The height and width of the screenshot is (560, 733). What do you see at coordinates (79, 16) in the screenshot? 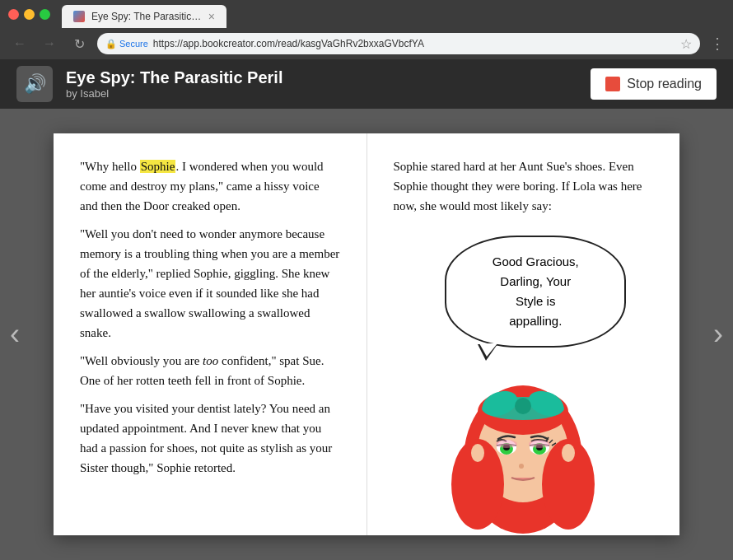
I see `tab-favicon` at bounding box center [79, 16].